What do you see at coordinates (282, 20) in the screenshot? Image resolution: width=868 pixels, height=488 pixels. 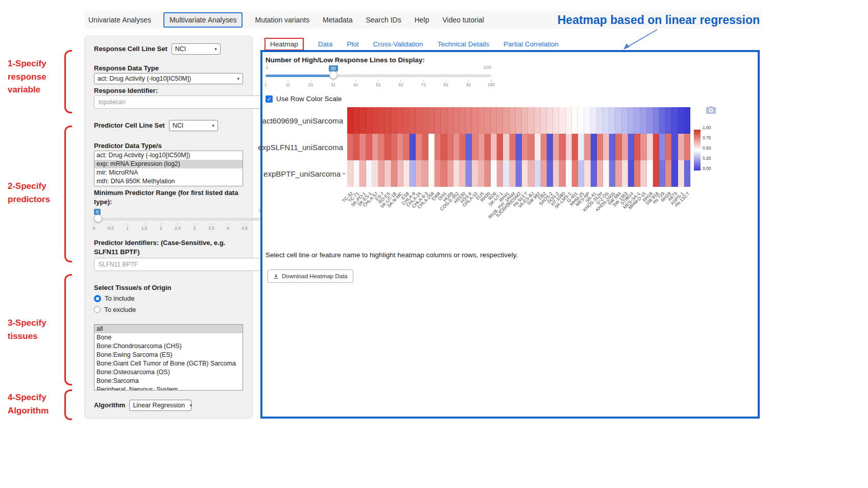 I see `nav-tab-mutation-variants: Mutation variants` at bounding box center [282, 20].